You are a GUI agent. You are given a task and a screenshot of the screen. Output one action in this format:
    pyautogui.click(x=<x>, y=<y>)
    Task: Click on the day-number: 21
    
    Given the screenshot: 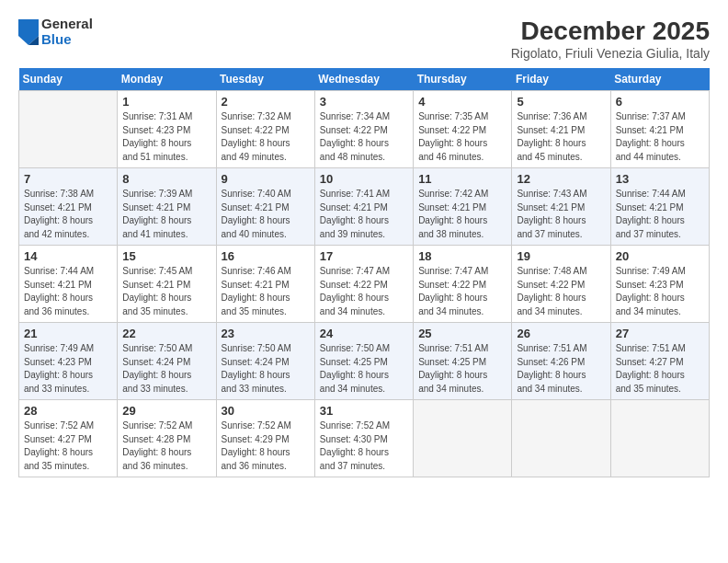 What is the action you would take?
    pyautogui.click(x=68, y=333)
    